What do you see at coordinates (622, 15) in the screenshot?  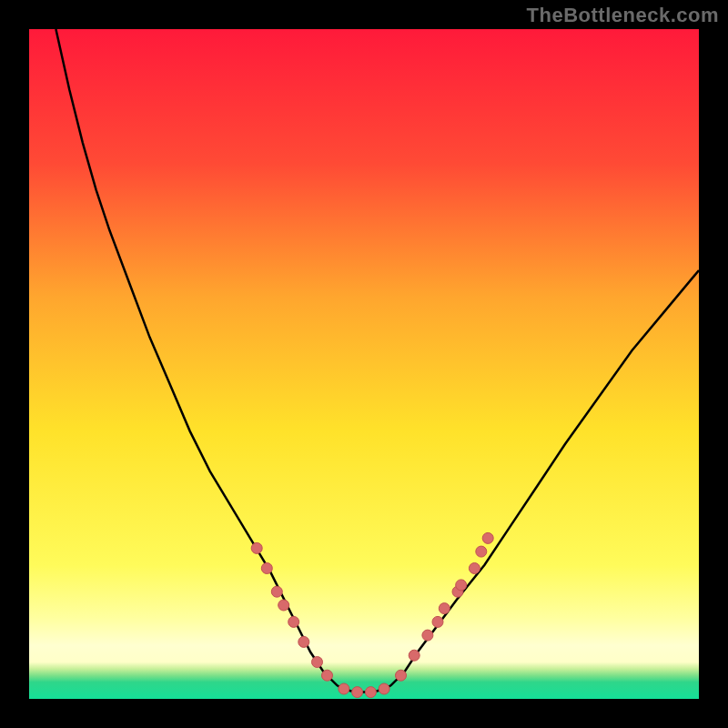 I see `watermark-text: TheBottleneck.com` at bounding box center [622, 15].